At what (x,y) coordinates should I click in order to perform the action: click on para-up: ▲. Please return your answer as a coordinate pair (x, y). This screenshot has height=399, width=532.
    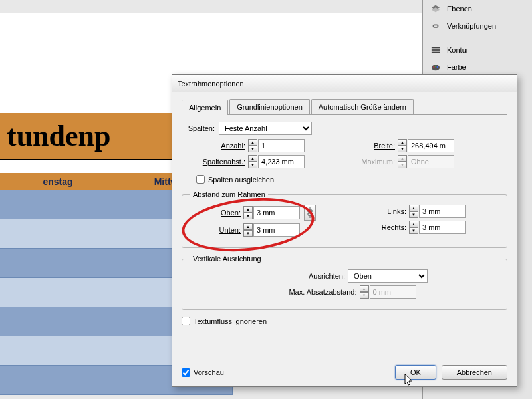
    Looking at the image, I should click on (364, 289).